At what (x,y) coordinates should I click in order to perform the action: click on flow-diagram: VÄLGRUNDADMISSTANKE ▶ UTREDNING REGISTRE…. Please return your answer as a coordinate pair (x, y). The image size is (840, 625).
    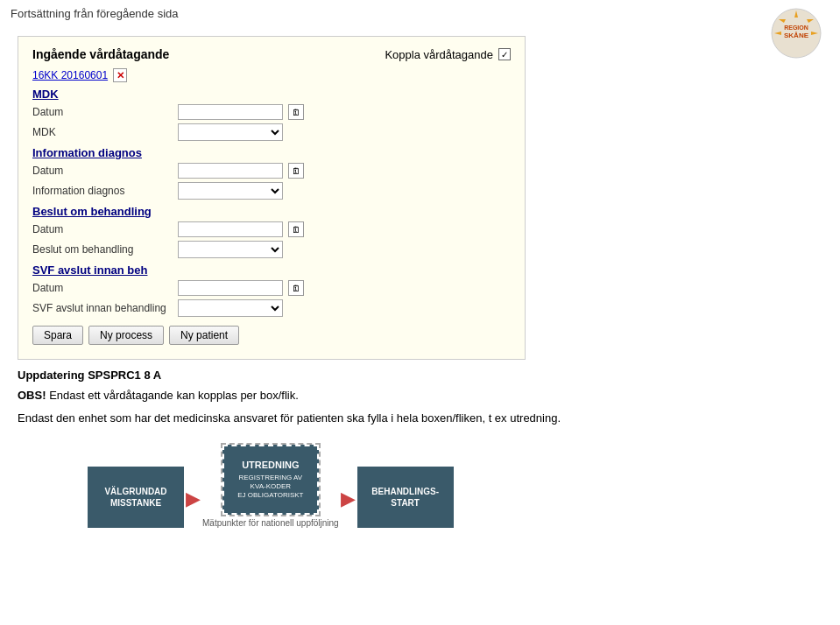
    Looking at the image, I should click on (455, 487).